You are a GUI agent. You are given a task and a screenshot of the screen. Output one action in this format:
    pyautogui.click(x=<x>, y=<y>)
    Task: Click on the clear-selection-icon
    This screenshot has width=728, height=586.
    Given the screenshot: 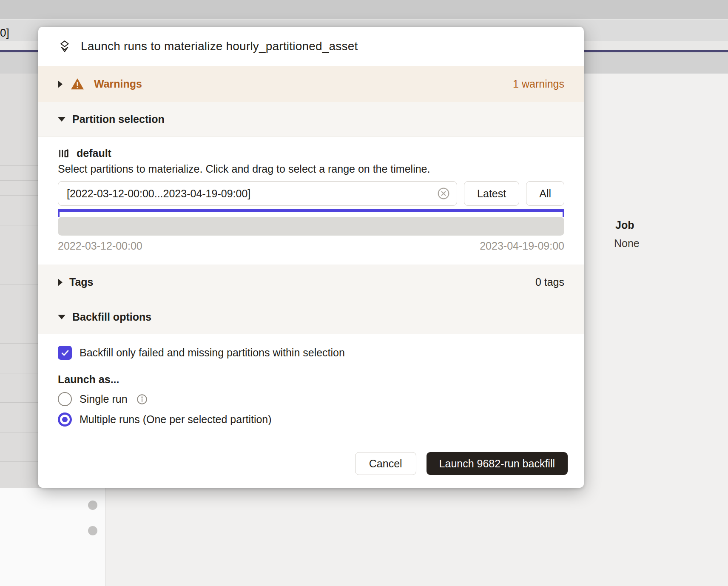 What is the action you would take?
    pyautogui.click(x=444, y=193)
    